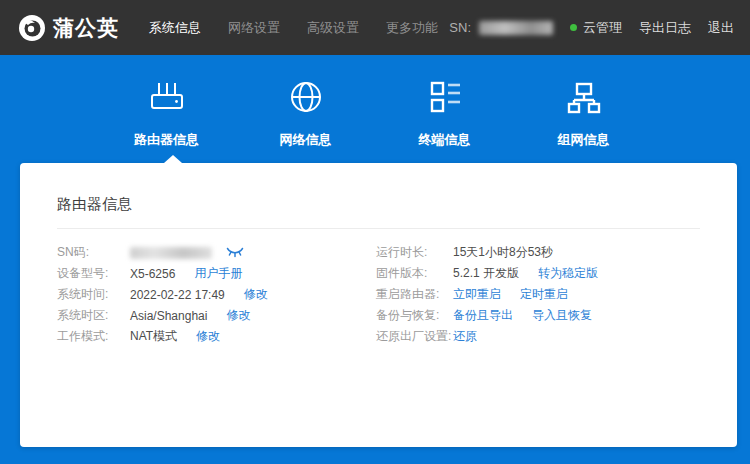  I want to click on tab-router-info: 路由器信息, so click(167, 114).